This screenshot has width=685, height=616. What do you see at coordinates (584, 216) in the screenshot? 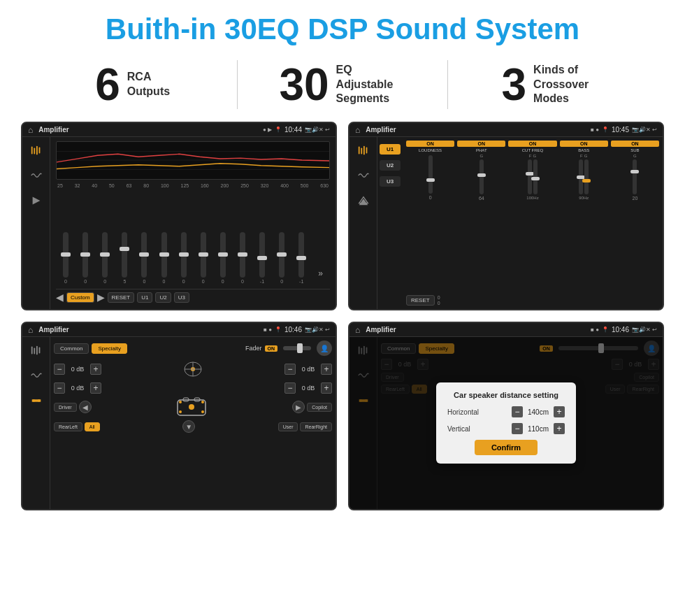
I see `channel-bass: ON BASS FG 90Hz` at bounding box center [584, 216].